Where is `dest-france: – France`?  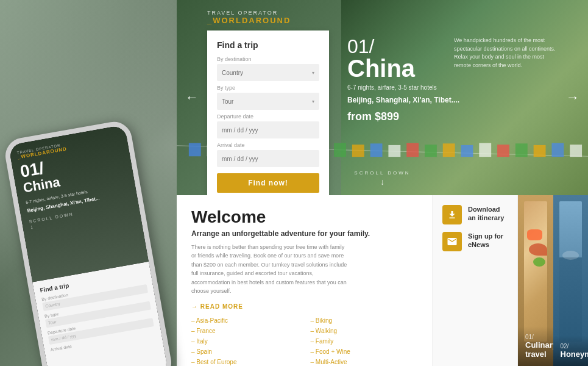 dest-france: – France is located at coordinates (245, 331).